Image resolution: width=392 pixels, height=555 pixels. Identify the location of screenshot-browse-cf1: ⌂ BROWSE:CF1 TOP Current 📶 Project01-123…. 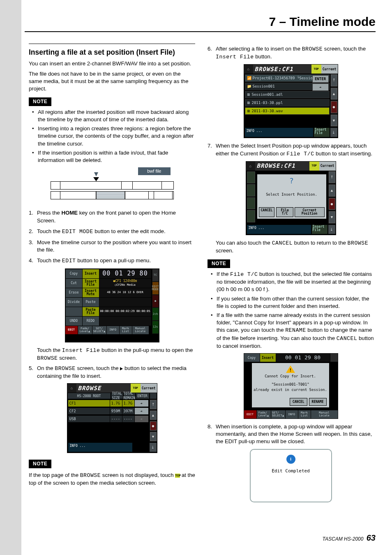
(291, 101).